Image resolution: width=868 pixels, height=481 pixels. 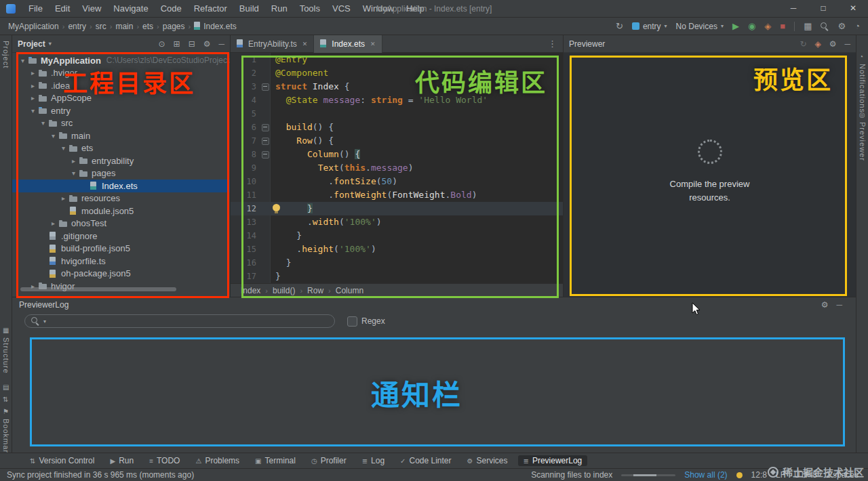 What do you see at coordinates (853, 8) in the screenshot?
I see `close-button: ✕` at bounding box center [853, 8].